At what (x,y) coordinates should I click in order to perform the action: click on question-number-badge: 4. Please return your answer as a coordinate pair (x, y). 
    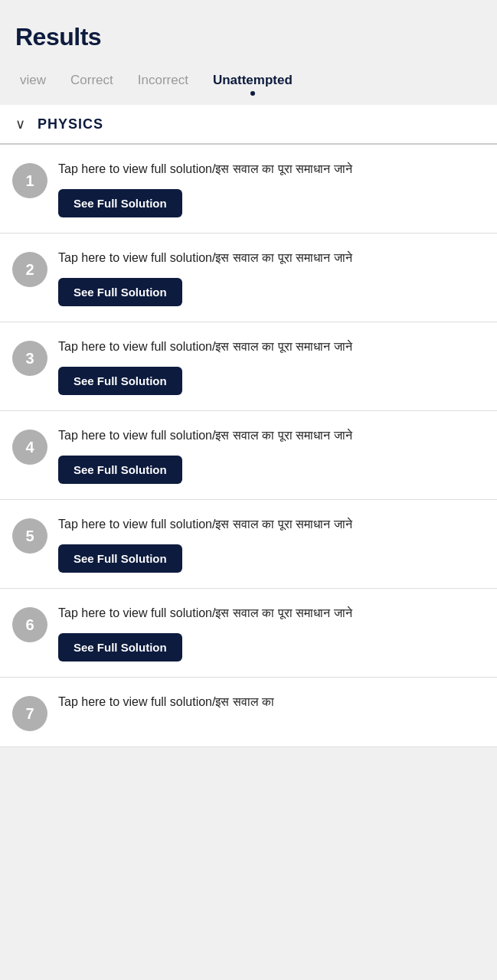
    Looking at the image, I should click on (30, 447).